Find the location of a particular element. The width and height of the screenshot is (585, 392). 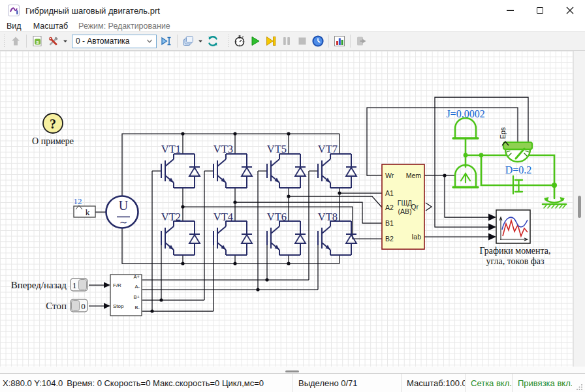

voltage-source: U ∼ is located at coordinates (123, 213).